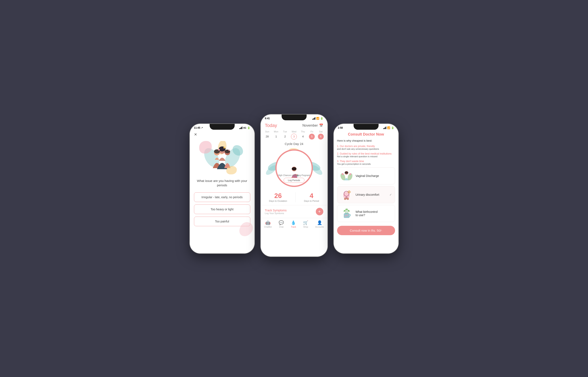  I want to click on reason-1-desc: and don't ask any unnecessary questions, so click(366, 149).